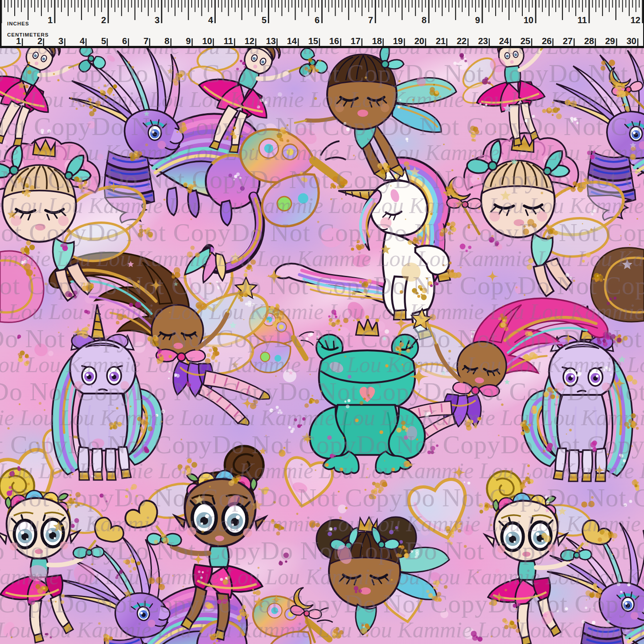 Image resolution: width=644 pixels, height=644 pixels. I want to click on svg-text: 23, so click(483, 41).